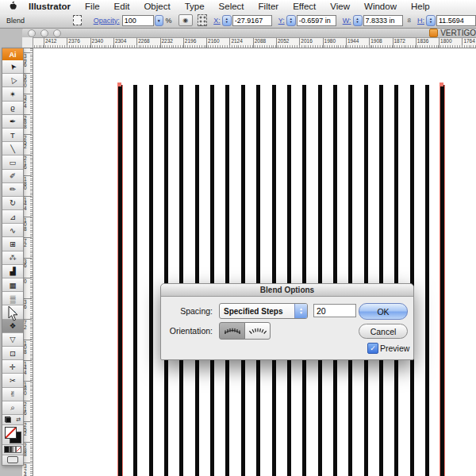  What do you see at coordinates (13, 257) in the screenshot?
I see `symbol-sprayer-tool-icon: ⁂` at bounding box center [13, 257].